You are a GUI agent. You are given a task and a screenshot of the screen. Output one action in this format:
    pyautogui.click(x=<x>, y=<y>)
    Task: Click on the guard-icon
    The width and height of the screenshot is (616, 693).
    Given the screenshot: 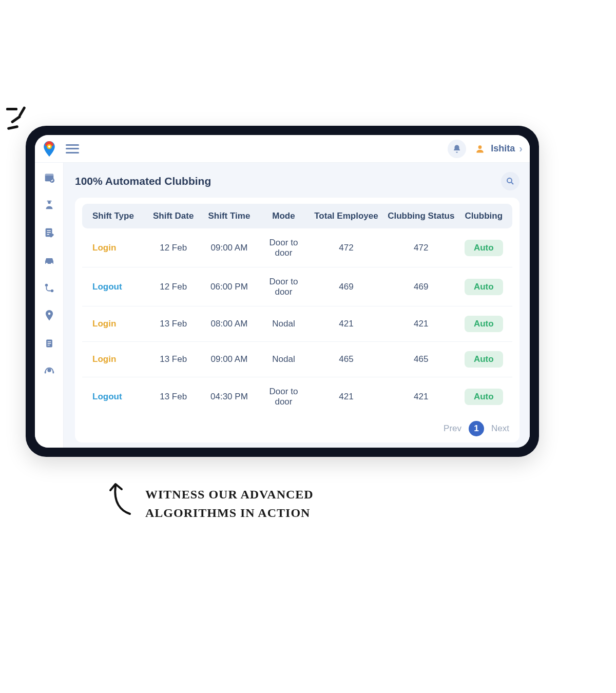 What is the action you would take?
    pyautogui.click(x=49, y=205)
    